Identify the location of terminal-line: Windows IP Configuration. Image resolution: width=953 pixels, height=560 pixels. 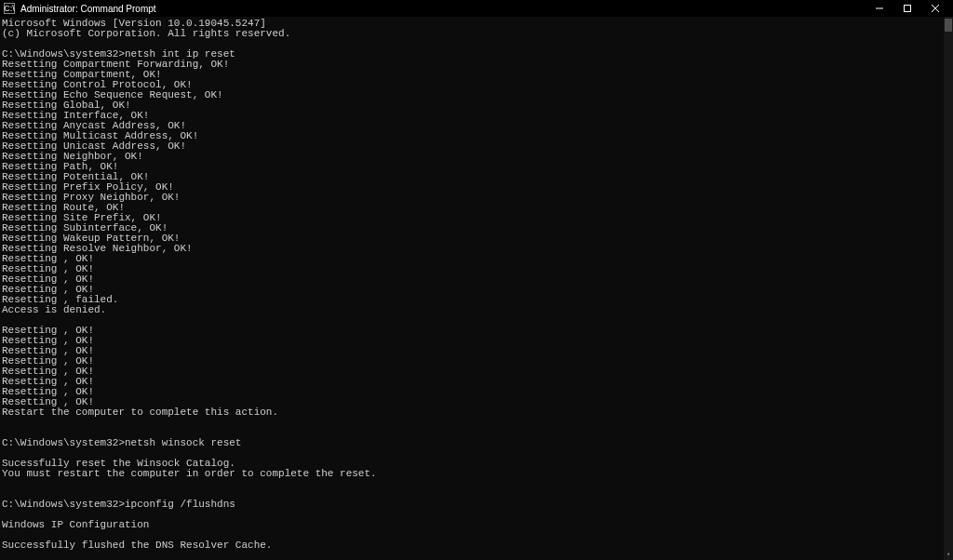
(476, 525).